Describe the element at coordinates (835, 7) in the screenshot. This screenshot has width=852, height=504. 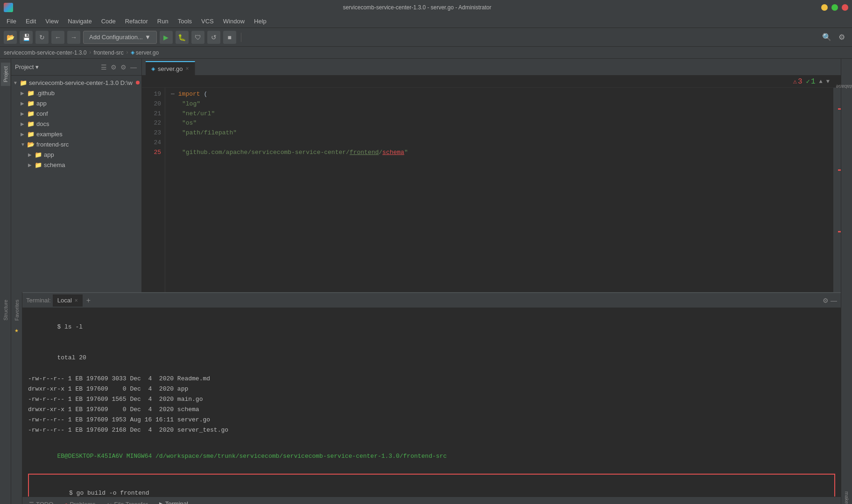
I see `maximize-button: □` at that location.